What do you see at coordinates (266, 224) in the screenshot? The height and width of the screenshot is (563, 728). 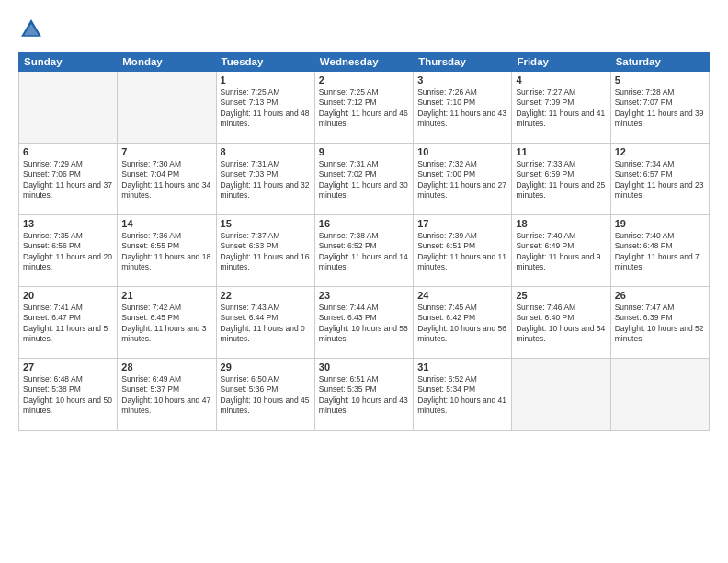 I see `day-number: 15` at bounding box center [266, 224].